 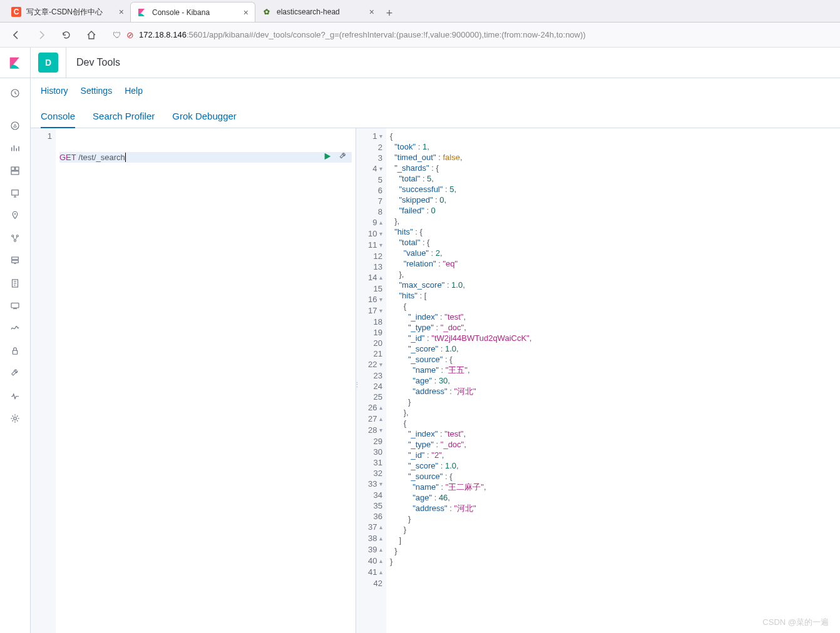 I want to click on response-gutter: 1 ▾234 ▾56789 ▴10 ▾11 ▾121314 ▴1516 ▾17 …, so click(x=371, y=380).